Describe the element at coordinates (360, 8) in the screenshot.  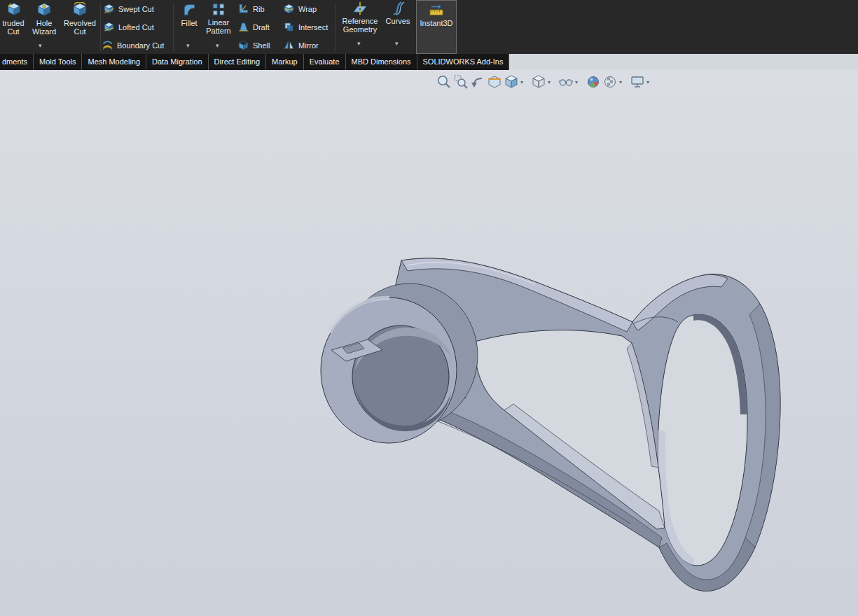
I see `reference-geometry-icon` at that location.